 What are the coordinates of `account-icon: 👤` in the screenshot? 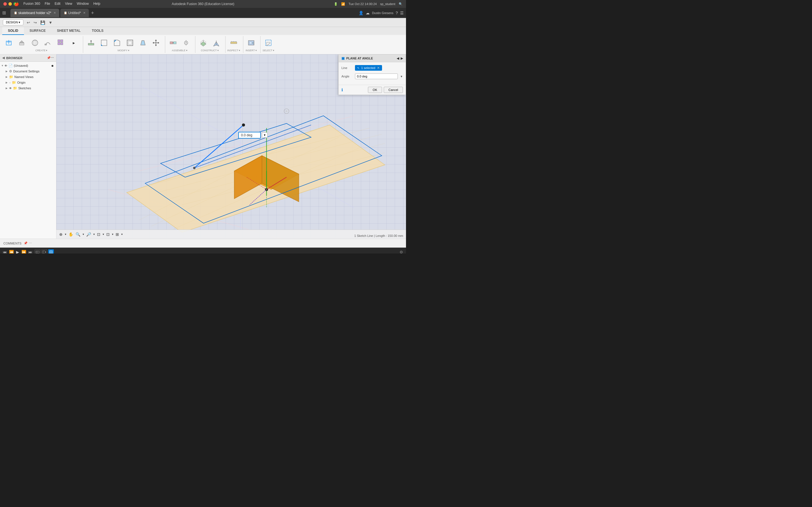 It's located at (361, 13).